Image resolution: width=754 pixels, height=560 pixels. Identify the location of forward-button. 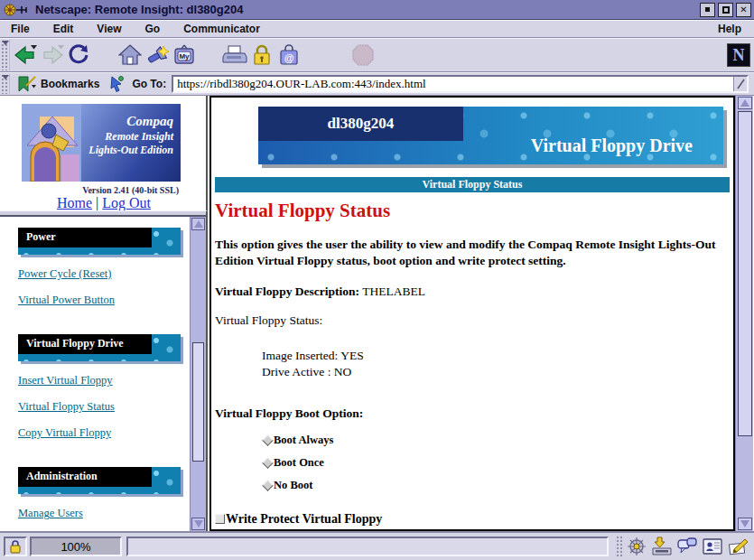
(52, 55).